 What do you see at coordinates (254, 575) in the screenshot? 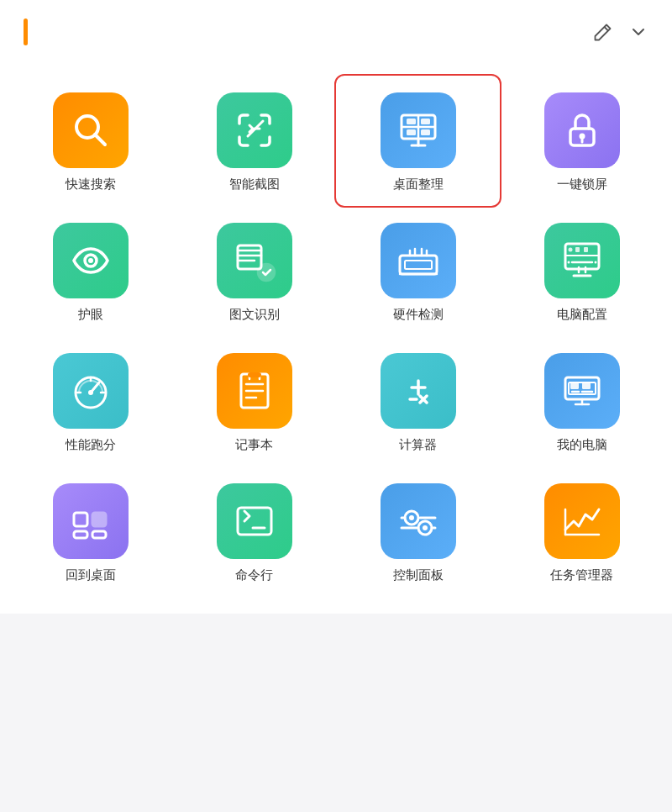
I see `app-label-cmd: 命令行` at bounding box center [254, 575].